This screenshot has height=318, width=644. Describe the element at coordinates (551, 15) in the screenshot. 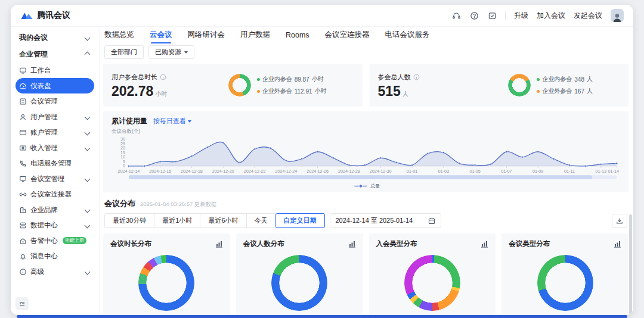

I see `join-meeting-link: 加入会议` at that location.